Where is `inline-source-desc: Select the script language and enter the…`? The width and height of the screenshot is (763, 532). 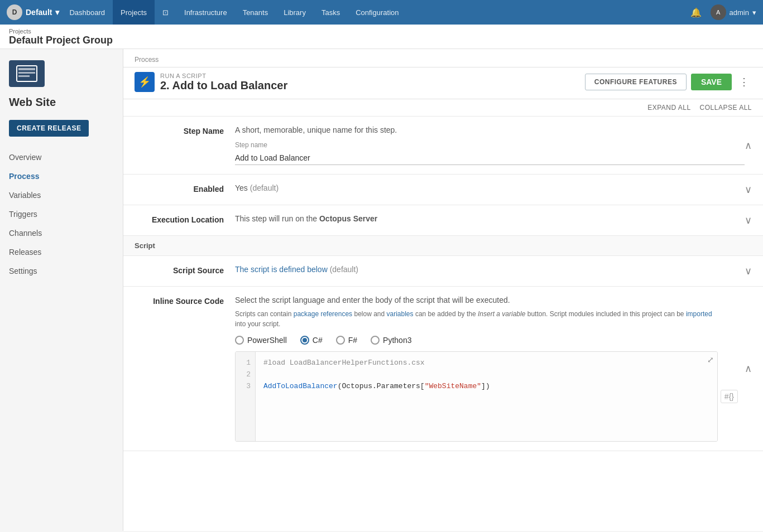 inline-source-desc: Select the script language and enter the… is located at coordinates (477, 300).